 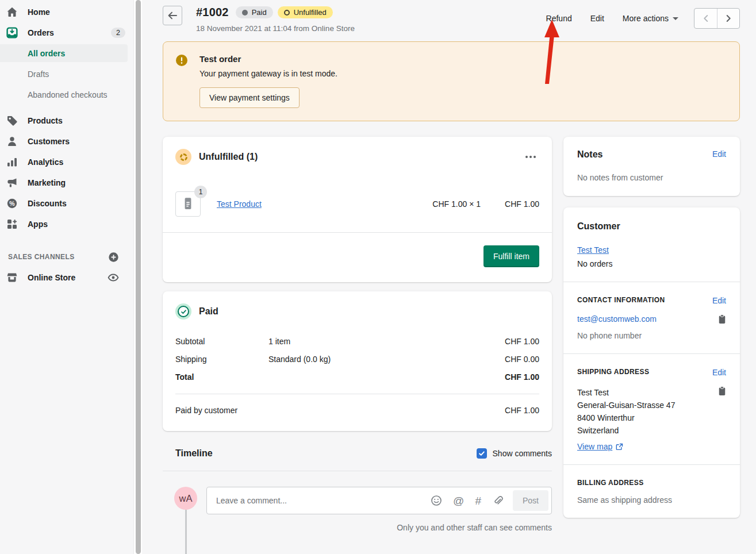 I want to click on product-link: Test Product, so click(x=239, y=204).